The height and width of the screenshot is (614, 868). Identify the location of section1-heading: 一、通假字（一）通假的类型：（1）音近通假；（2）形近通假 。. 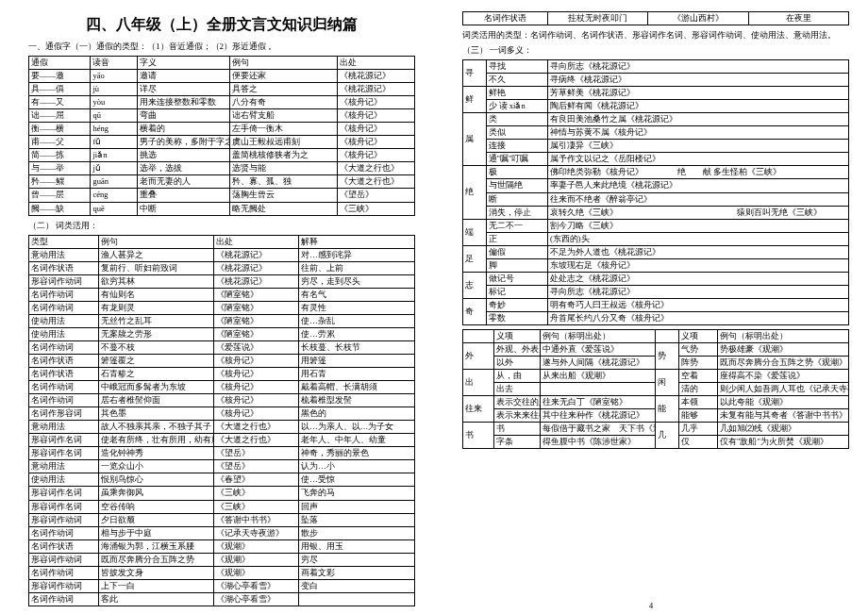
(222, 47).